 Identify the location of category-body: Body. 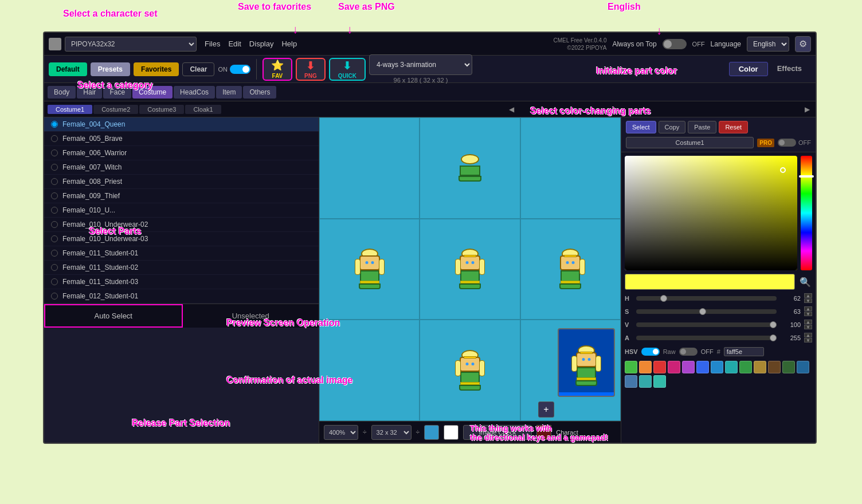
(62, 92).